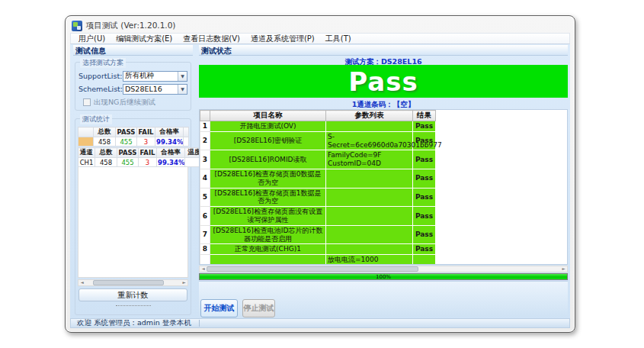 Image resolution: width=644 pixels, height=348 pixels. I want to click on title-bar: 项目测试 (Ver:1.20.1.0), so click(320, 24).